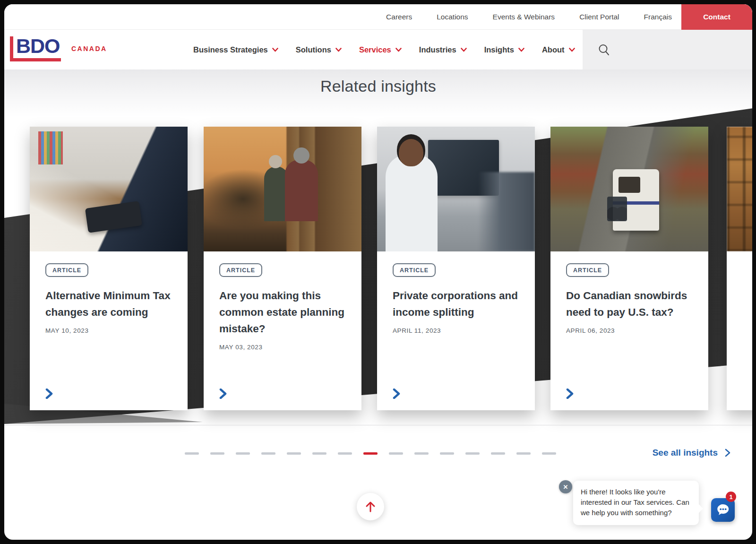 The height and width of the screenshot is (544, 756). I want to click on pagination-dash-active, so click(370, 454).